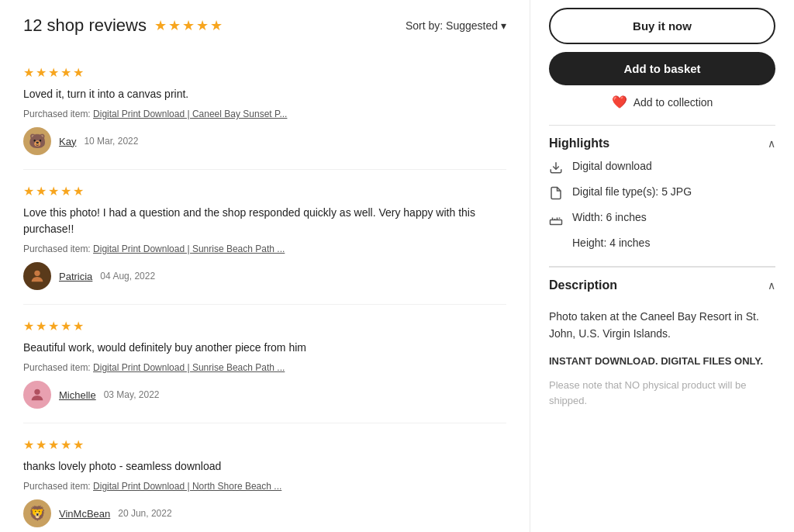 Image resolution: width=794 pixels, height=532 pixels. Describe the element at coordinates (123, 26) in the screenshot. I see `reviews-title-group: 12 shop reviews ★ ★ ★ ★ ★` at that location.